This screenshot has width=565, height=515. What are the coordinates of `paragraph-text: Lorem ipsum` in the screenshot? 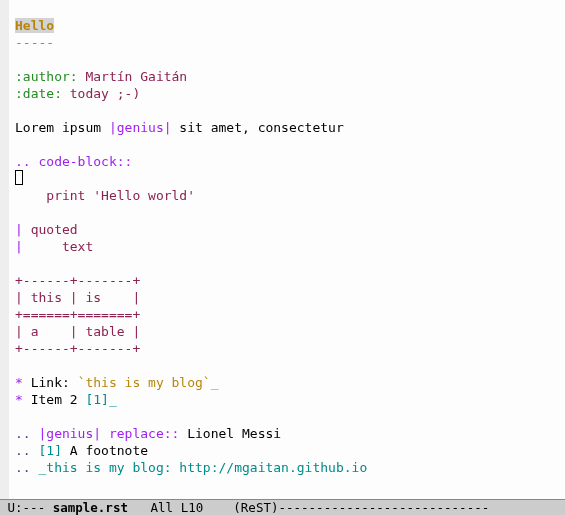 It's located at (62, 128).